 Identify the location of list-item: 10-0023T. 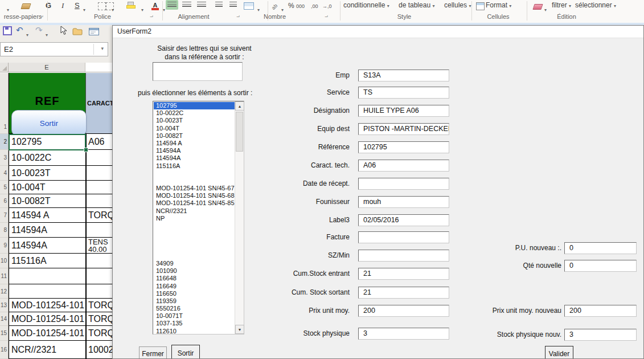
(194, 121).